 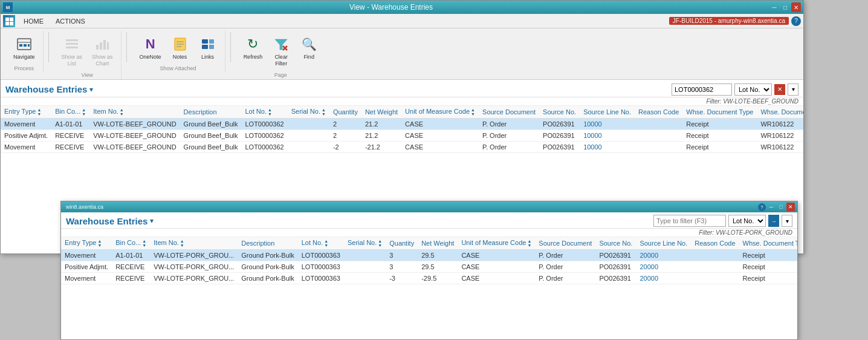 What do you see at coordinates (771, 207) in the screenshot?
I see `second-minimize-button: ─` at bounding box center [771, 207].